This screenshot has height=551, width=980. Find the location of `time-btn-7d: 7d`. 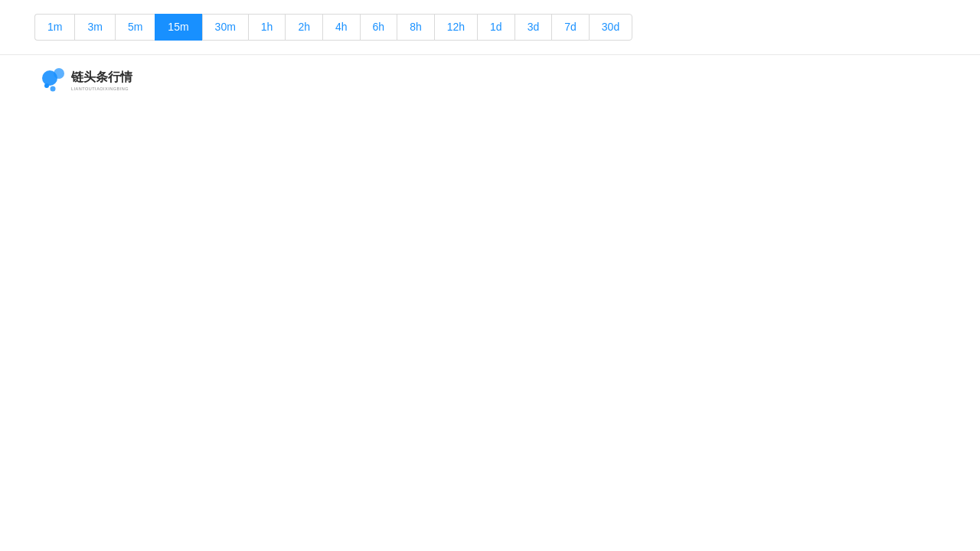

time-btn-7d: 7d is located at coordinates (570, 28).